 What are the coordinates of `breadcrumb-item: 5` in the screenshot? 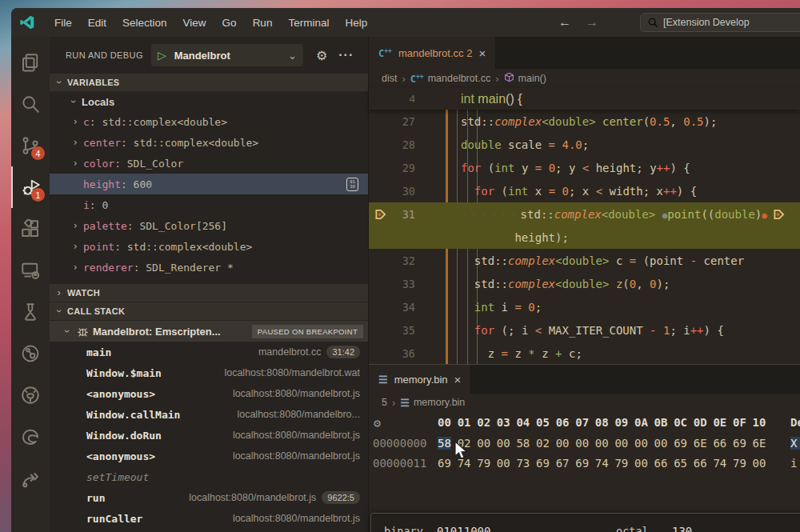 It's located at (384, 402).